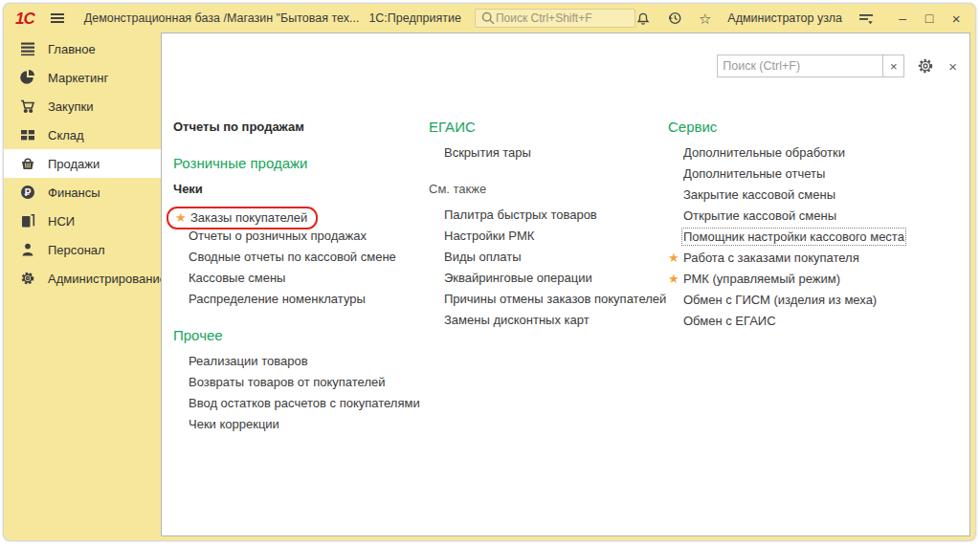  I want to click on sidebar-item-label: НСИ, so click(61, 222).